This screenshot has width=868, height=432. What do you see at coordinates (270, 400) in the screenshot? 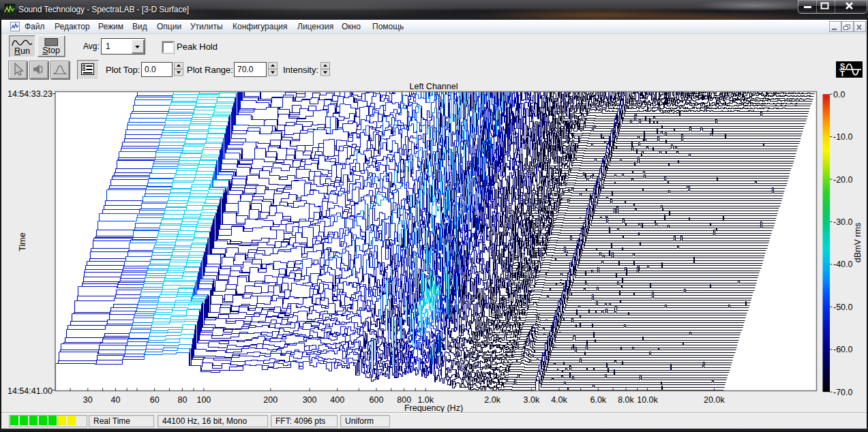
I see `svg-text: 200` at bounding box center [270, 400].